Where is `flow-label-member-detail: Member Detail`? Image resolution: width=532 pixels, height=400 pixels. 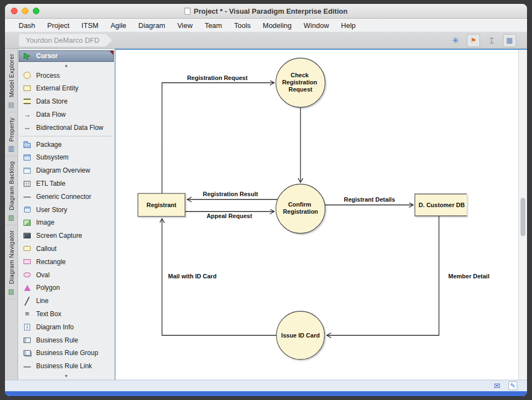 flow-label-member-detail: Member Detail is located at coordinates (469, 276).